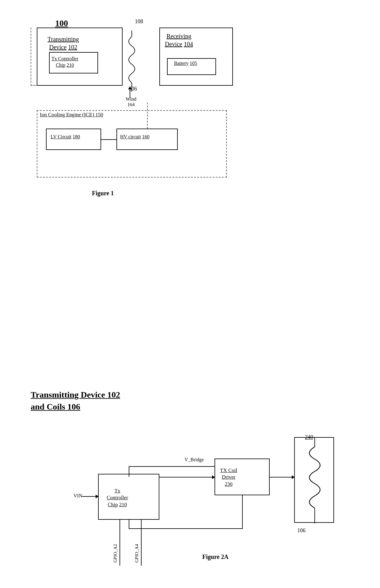 This screenshot has height=588, width=380. I want to click on gpio-a4-label: GPIO_A4, so click(137, 553).